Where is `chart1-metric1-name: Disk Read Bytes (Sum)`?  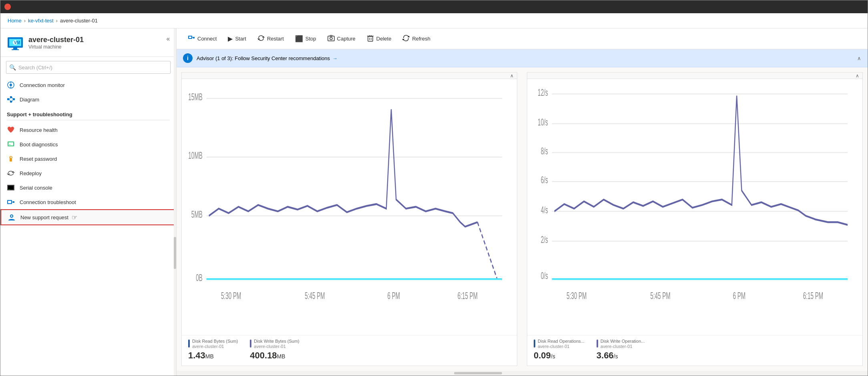 chart1-metric1-name: Disk Read Bytes (Sum) is located at coordinates (215, 342).